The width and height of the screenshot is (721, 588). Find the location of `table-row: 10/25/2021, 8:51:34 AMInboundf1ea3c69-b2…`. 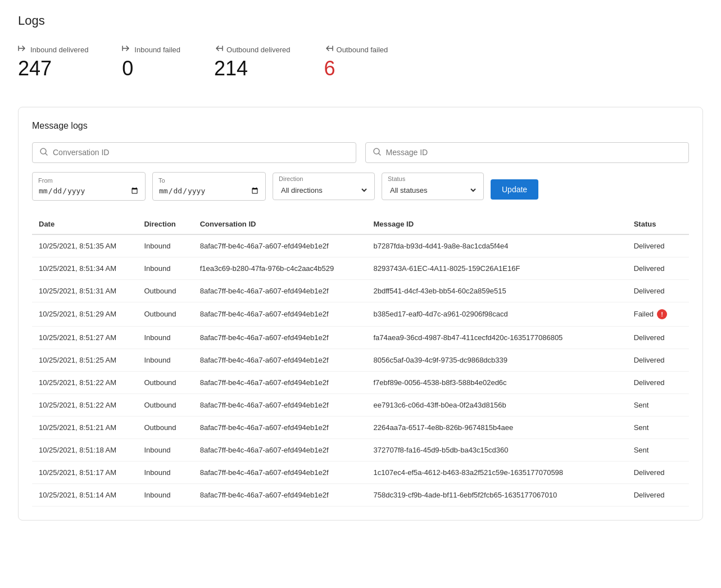

table-row: 10/25/2021, 8:51:34 AMInboundf1ea3c69-b2… is located at coordinates (361, 268).